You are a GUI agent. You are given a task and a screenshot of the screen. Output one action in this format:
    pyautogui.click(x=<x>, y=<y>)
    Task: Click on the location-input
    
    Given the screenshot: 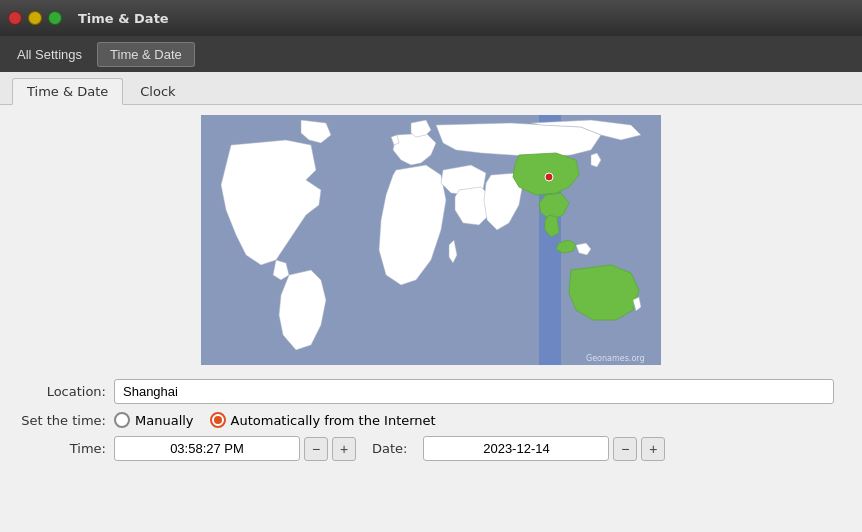 What is the action you would take?
    pyautogui.click(x=474, y=392)
    